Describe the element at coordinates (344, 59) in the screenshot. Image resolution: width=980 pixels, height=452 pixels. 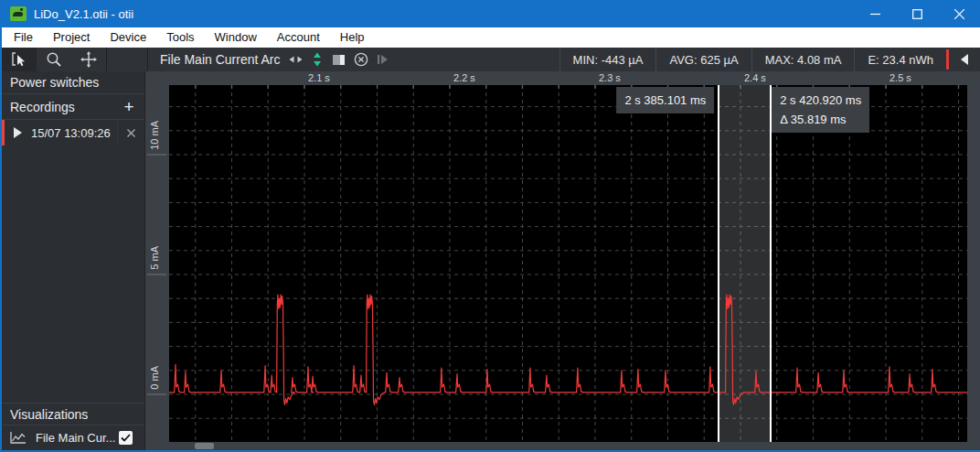
I see `chart-view-controls` at that location.